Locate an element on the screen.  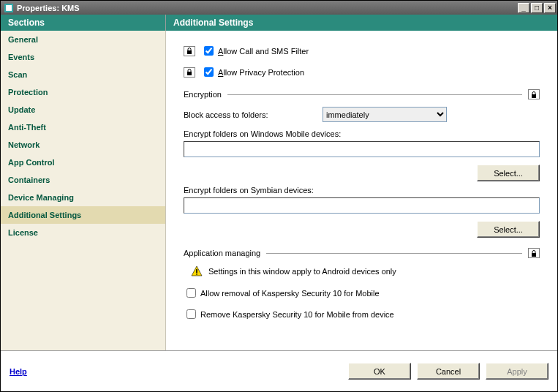
block-access-row: Block access to folders: immediately is located at coordinates (361, 114).